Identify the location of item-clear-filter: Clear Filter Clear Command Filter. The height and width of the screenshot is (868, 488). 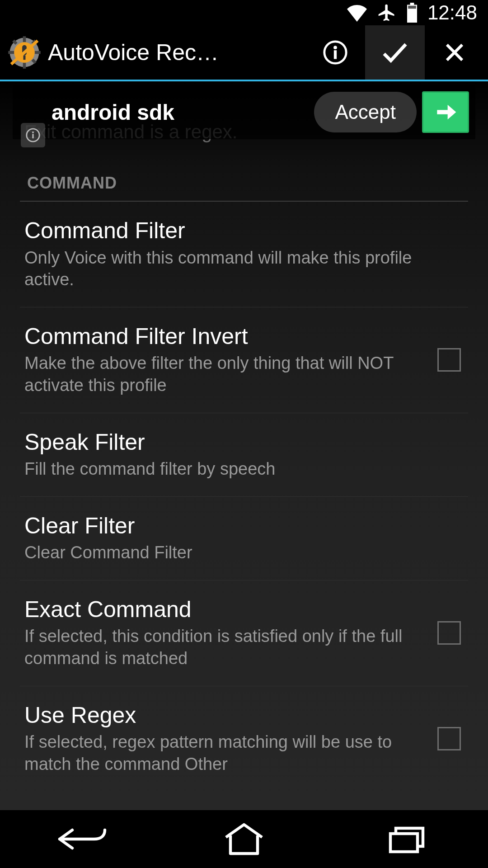
(244, 538).